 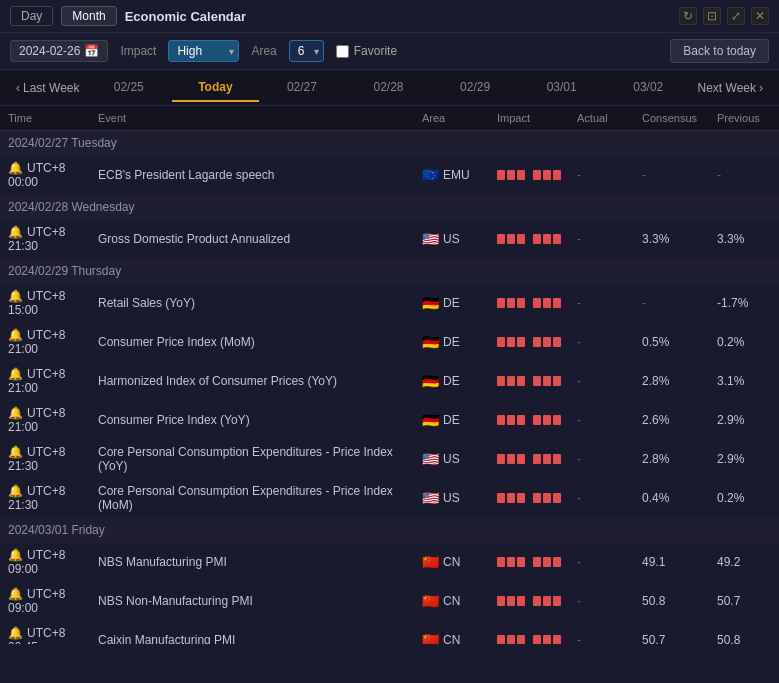 I want to click on window-icon: ⊡, so click(x=712, y=16).